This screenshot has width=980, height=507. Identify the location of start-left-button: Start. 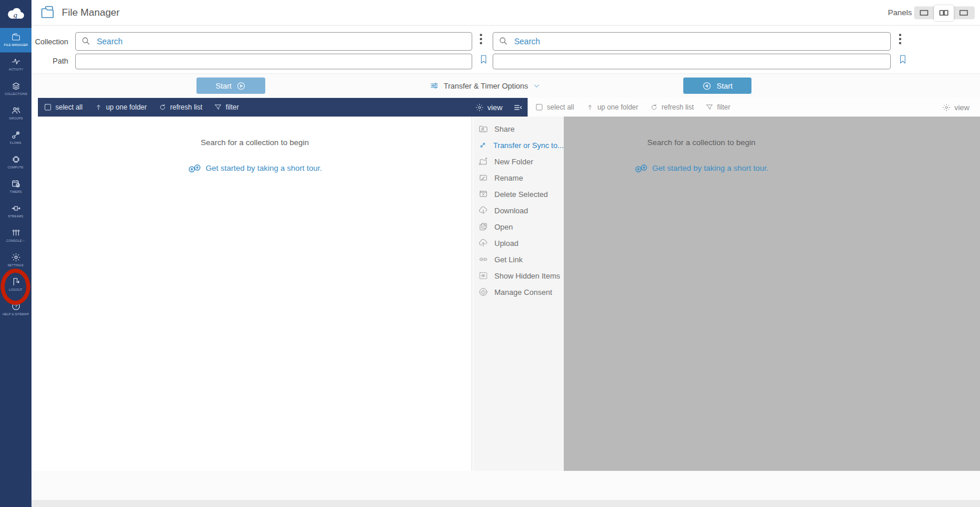
(231, 86).